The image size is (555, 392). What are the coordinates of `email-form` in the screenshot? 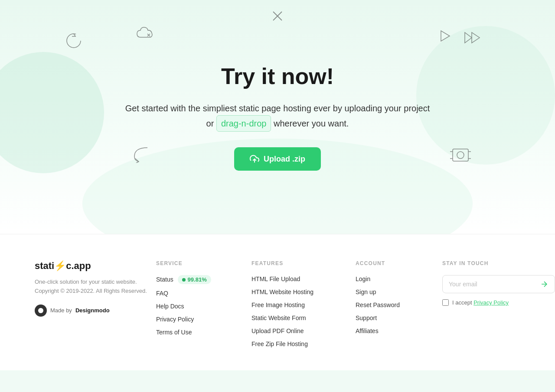 It's located at (499, 284).